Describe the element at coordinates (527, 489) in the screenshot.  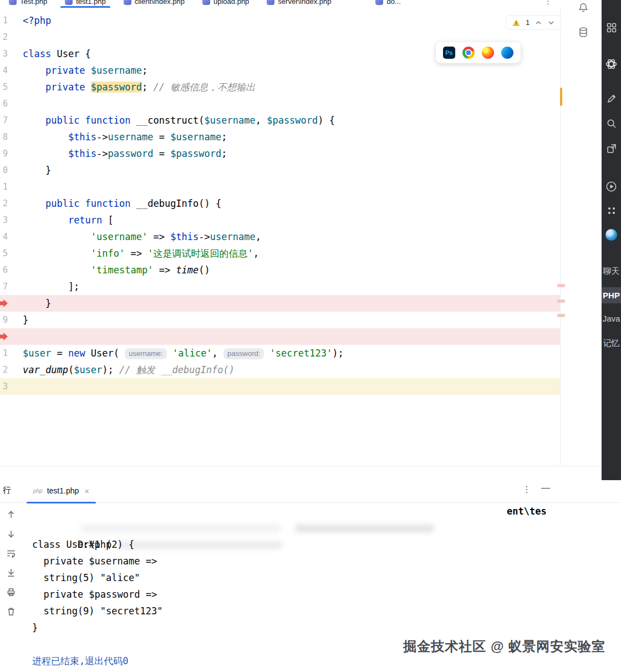
I see `panel-options-icon: ⋮` at that location.